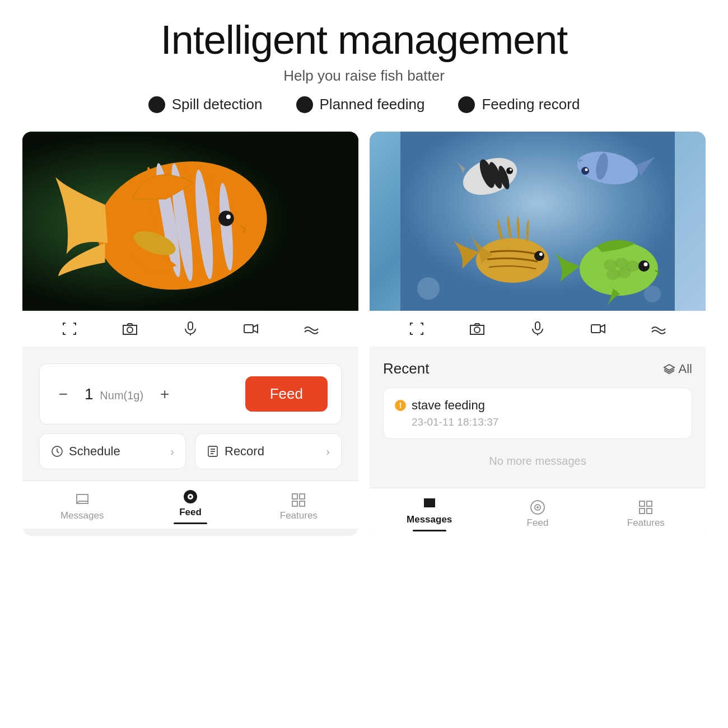 The image size is (728, 728). What do you see at coordinates (538, 329) in the screenshot?
I see `toolbar-right` at bounding box center [538, 329].